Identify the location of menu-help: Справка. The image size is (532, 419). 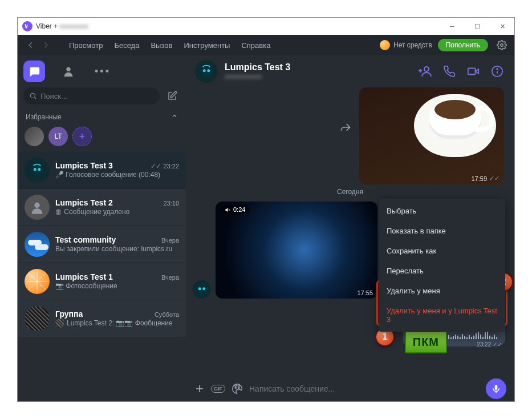
(255, 46).